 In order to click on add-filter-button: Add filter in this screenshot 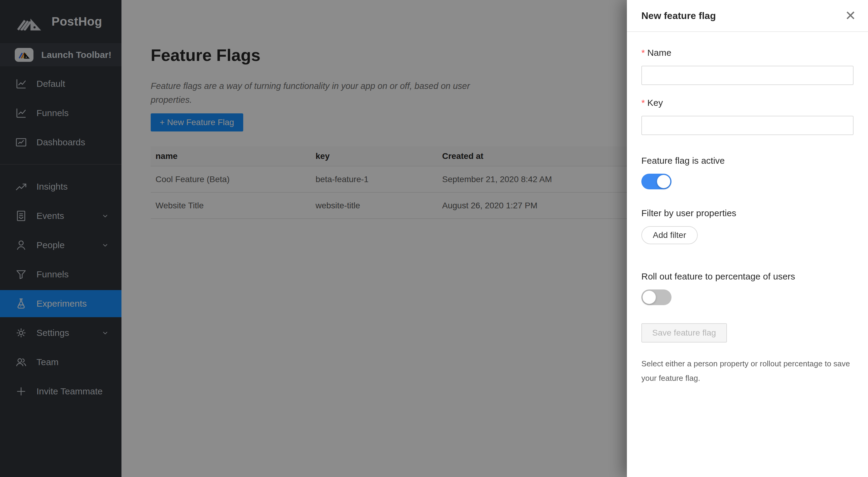, I will do `click(670, 235)`.